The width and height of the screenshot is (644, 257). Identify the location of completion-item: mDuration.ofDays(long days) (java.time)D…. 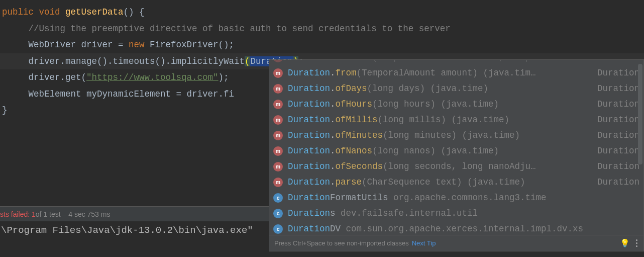
(456, 89).